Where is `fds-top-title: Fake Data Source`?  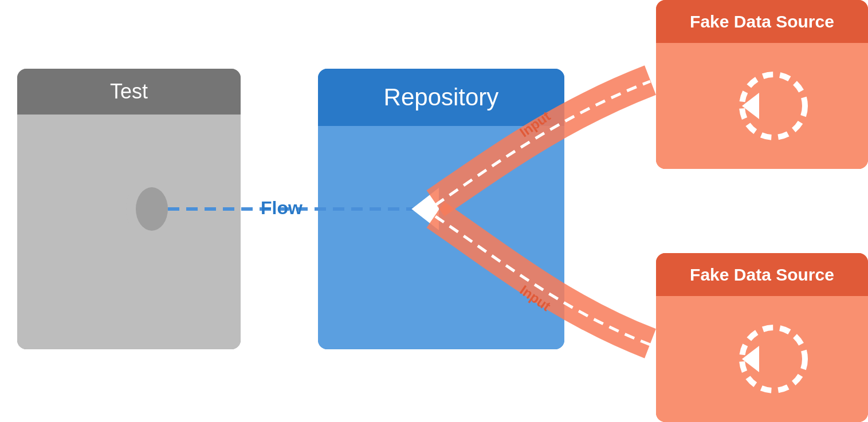
fds-top-title: Fake Data Source is located at coordinates (762, 22).